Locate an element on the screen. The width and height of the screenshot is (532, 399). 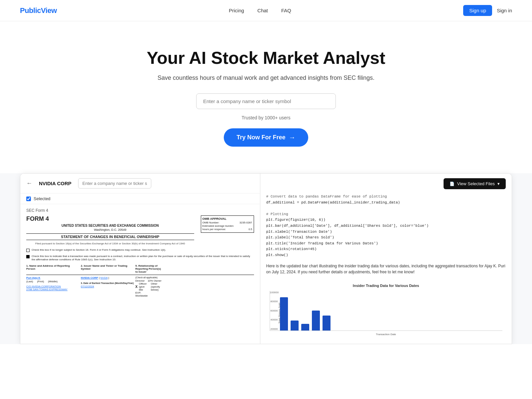
selected-label: Selected is located at coordinates (42, 199).